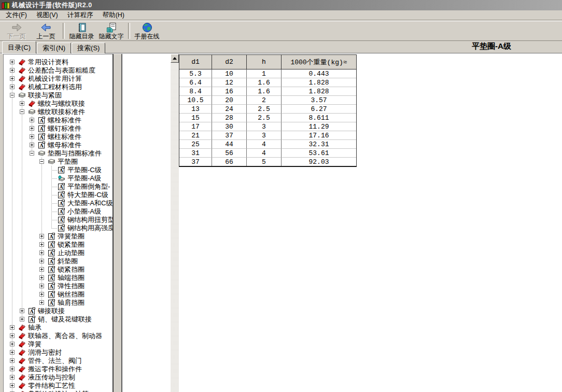 The height and width of the screenshot is (392, 562). What do you see at coordinates (45, 353) in the screenshot?
I see `tree-item-label: 润滑与密封` at bounding box center [45, 353].